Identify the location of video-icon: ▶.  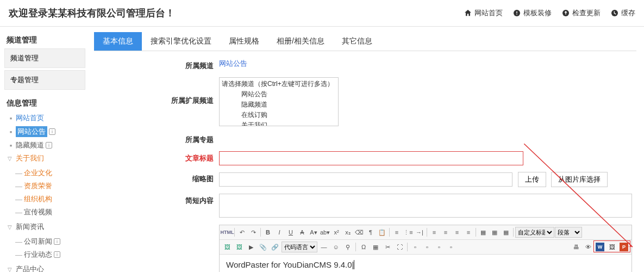
(251, 247).